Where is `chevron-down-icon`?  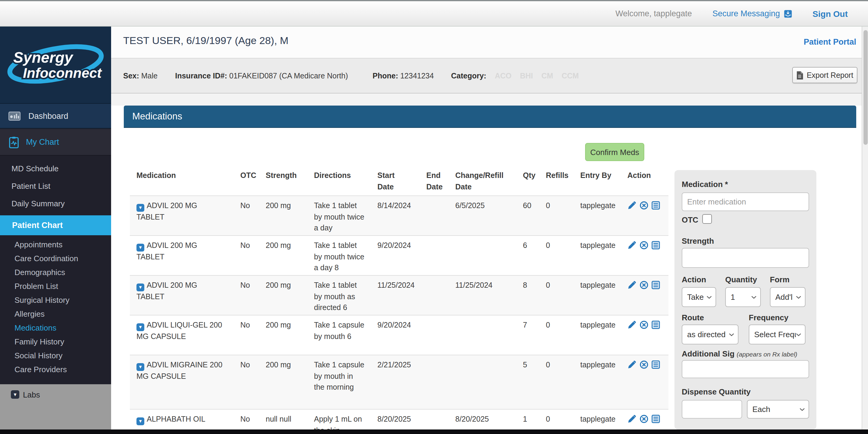
chevron-down-icon is located at coordinates (754, 297).